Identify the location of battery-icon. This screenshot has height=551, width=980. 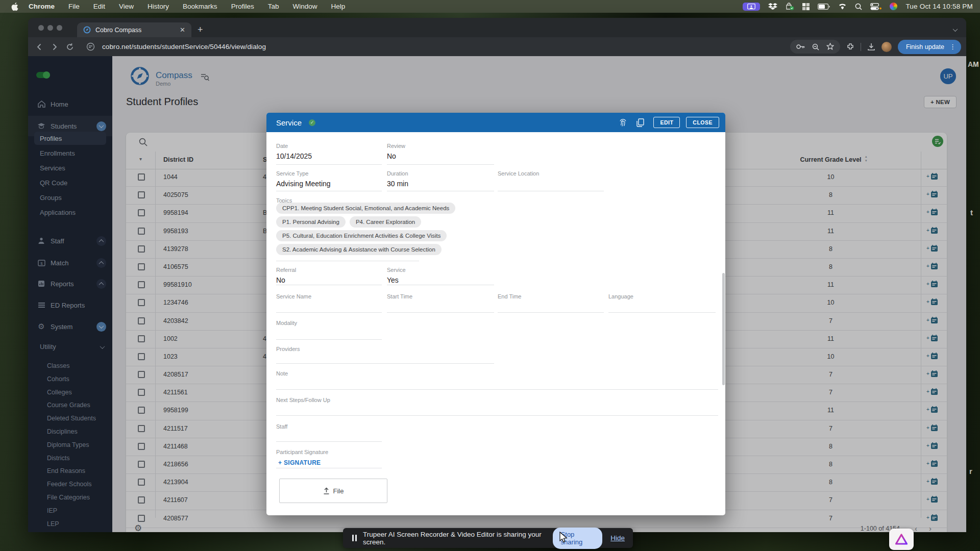
(824, 7).